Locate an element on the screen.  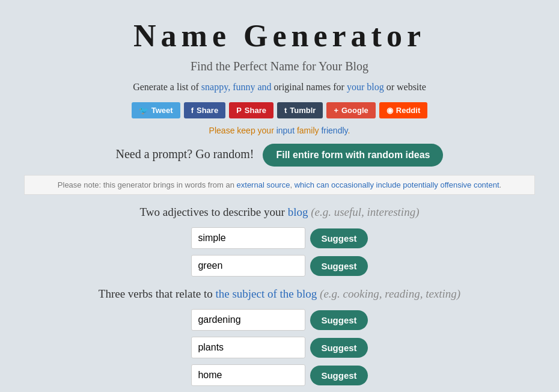
verb-suggest-button-1: Suggest is located at coordinates (339, 320).